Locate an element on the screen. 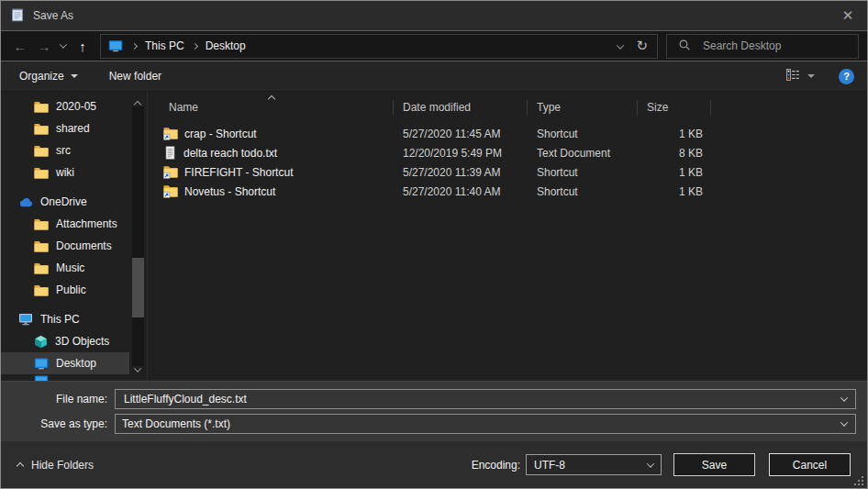 The width and height of the screenshot is (868, 489). forward-icon: → is located at coordinates (44, 46).